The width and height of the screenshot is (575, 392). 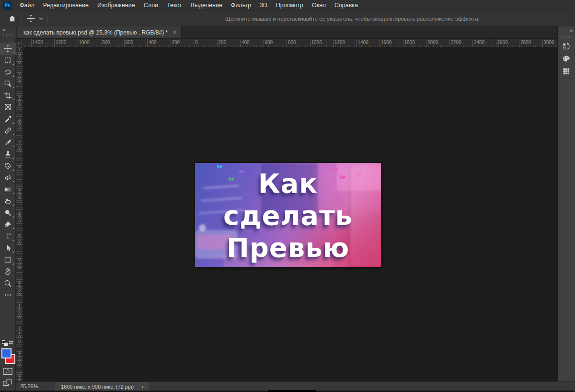 I want to click on menu-item-view: Просмотр, so click(x=289, y=6).